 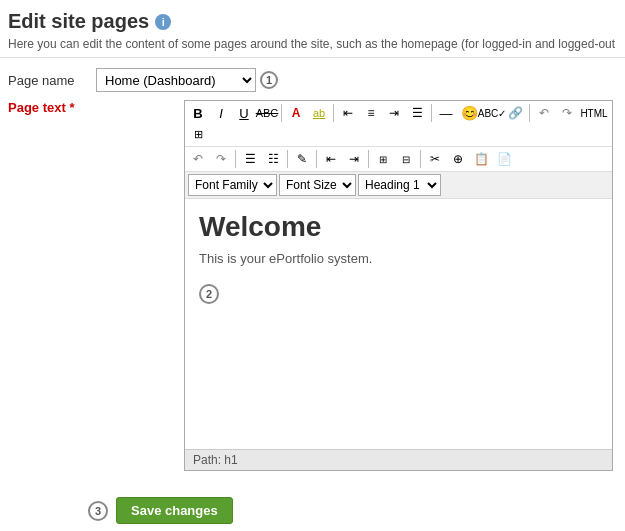 What do you see at coordinates (250, 159) in the screenshot?
I see `ul-button: ☰` at bounding box center [250, 159].